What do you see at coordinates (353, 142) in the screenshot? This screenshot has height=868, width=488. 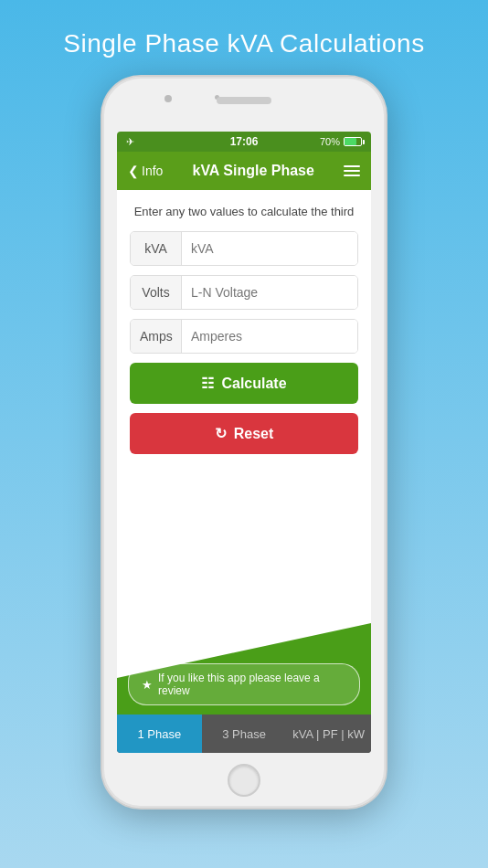 I see `battery-icon` at bounding box center [353, 142].